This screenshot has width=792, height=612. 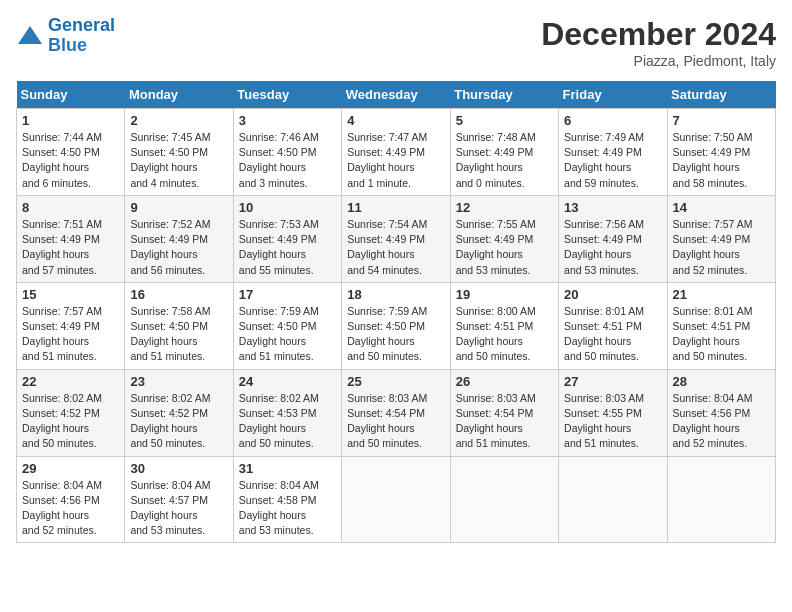 I want to click on day-number: 1, so click(x=70, y=120).